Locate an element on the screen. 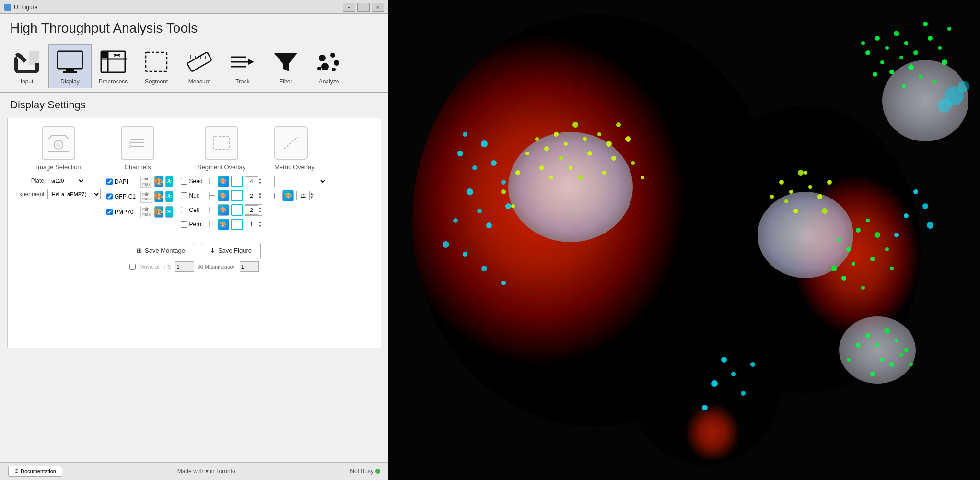 The width and height of the screenshot is (980, 480). toolbar-preprocess: Preprocess is located at coordinates (113, 66).